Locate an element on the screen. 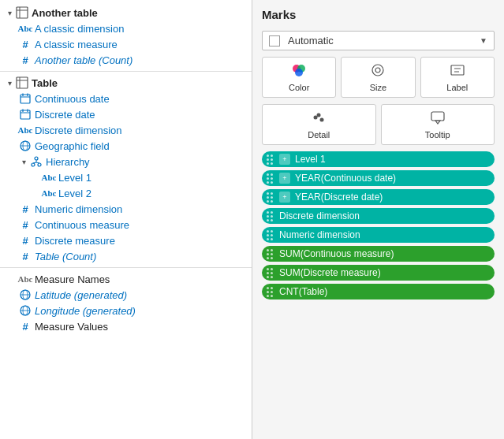  pill-numeric-dimension: Numeric dimension is located at coordinates (379, 235).